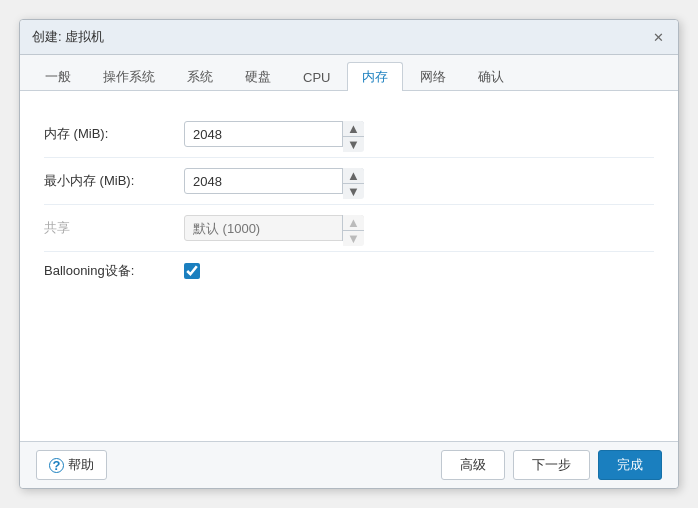 Image resolution: width=698 pixels, height=508 pixels. What do you see at coordinates (552, 465) in the screenshot?
I see `next-button: 下一步` at bounding box center [552, 465].